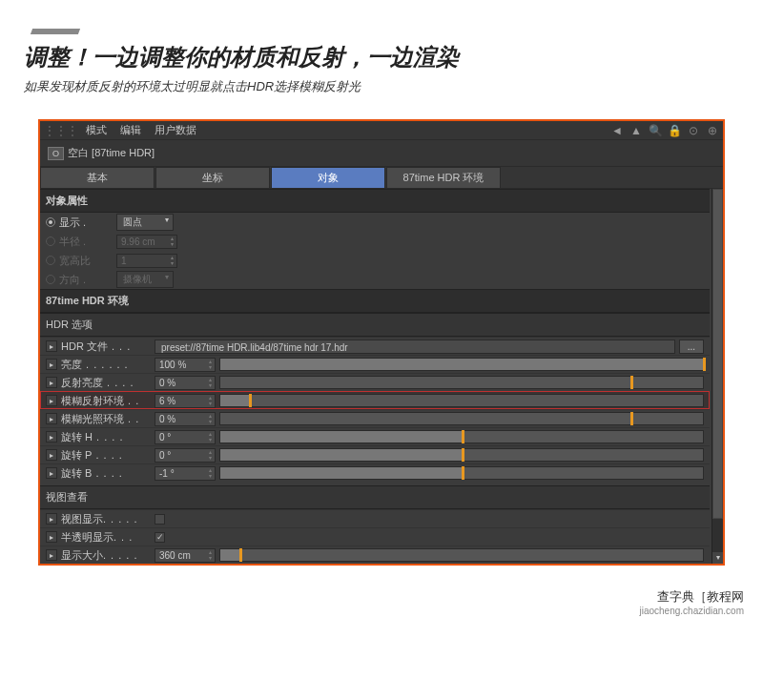 The image size is (763, 700). What do you see at coordinates (375, 498) in the screenshot?
I see `section-viewport: 视图查看` at bounding box center [375, 498].